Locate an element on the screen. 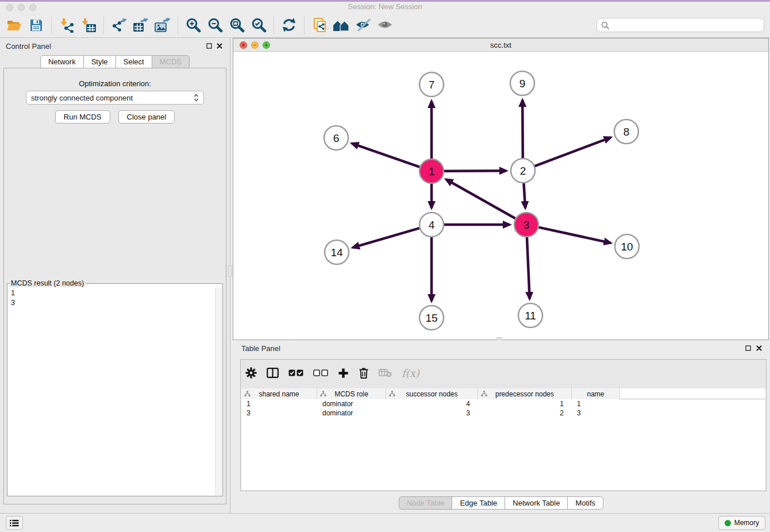 The width and height of the screenshot is (770, 532). deselect-all-checkboxes-button is located at coordinates (321, 373).